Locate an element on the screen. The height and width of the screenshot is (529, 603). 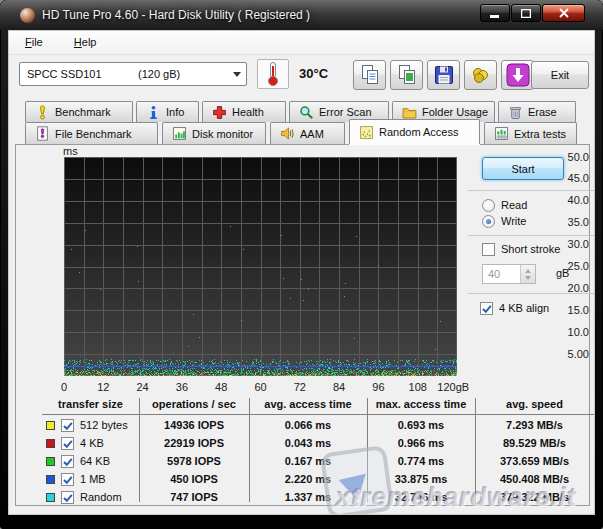
x-tick-label: 0 is located at coordinates (64, 387).